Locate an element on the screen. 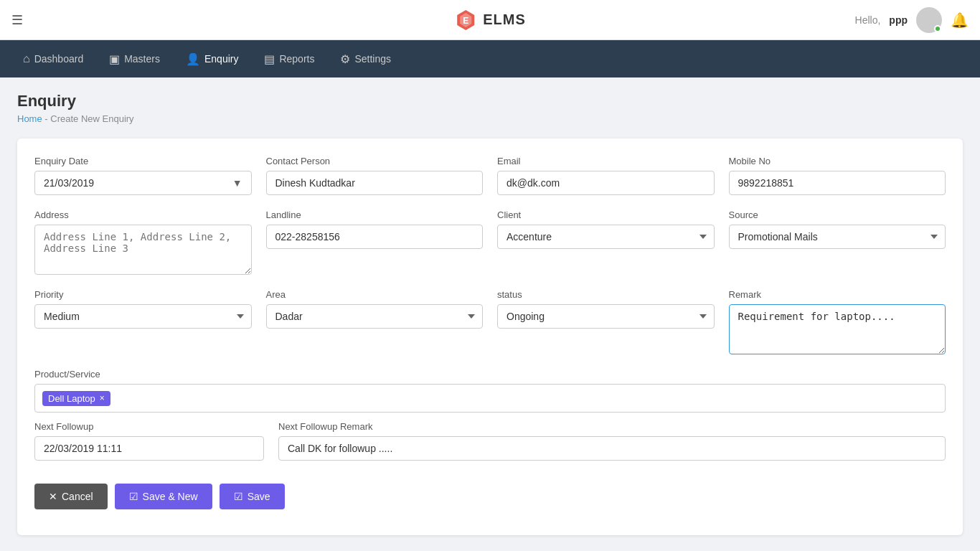 The width and height of the screenshot is (980, 551). address-label: Address is located at coordinates (143, 215).